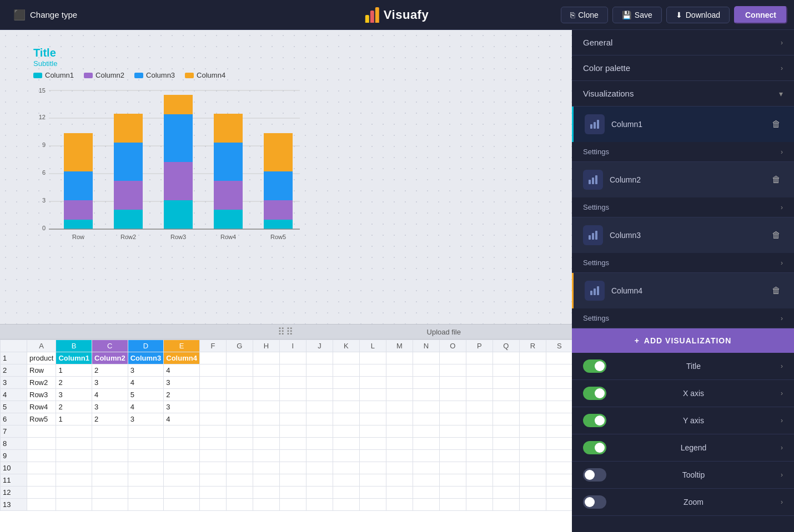 Image resolution: width=794 pixels, height=532 pixels. I want to click on cell-r11-c11, so click(373, 480).